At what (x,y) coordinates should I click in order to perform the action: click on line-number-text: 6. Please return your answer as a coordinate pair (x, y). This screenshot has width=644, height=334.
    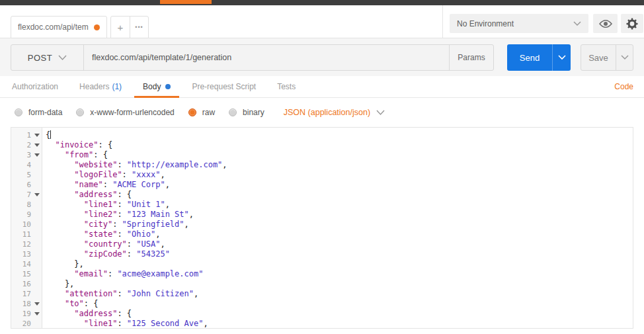
    Looking at the image, I should click on (29, 185).